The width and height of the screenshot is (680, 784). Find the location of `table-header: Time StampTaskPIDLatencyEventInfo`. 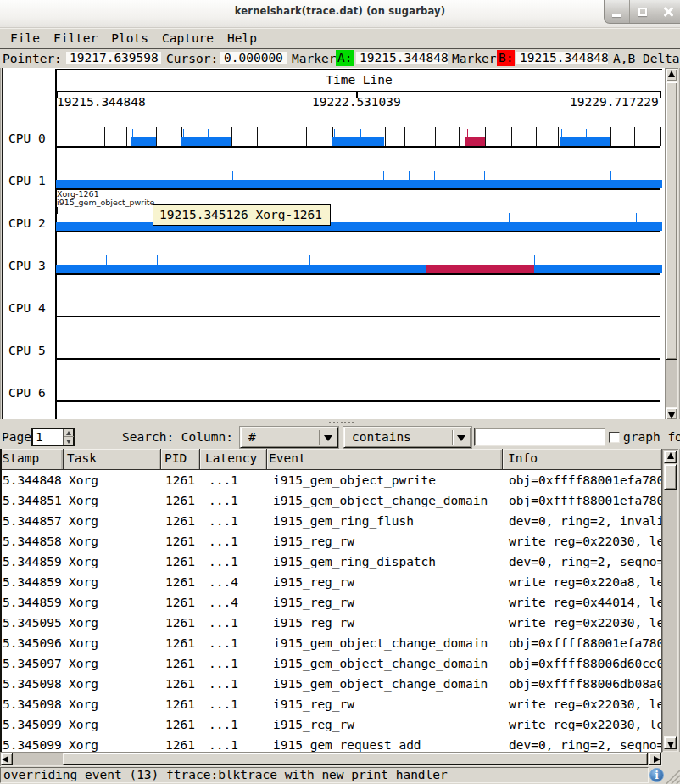

table-header: Time StampTaskPIDLatencyEventInfo is located at coordinates (331, 460).